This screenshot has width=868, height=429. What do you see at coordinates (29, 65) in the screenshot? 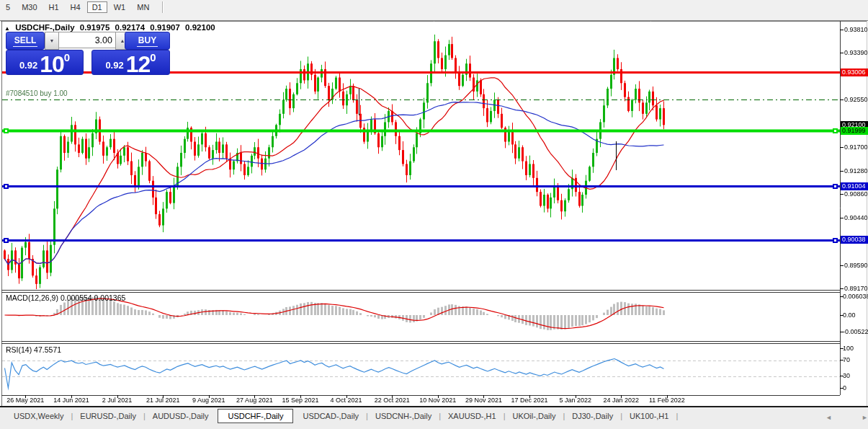
I see `sell-price-base: 0.92` at bounding box center [29, 65].